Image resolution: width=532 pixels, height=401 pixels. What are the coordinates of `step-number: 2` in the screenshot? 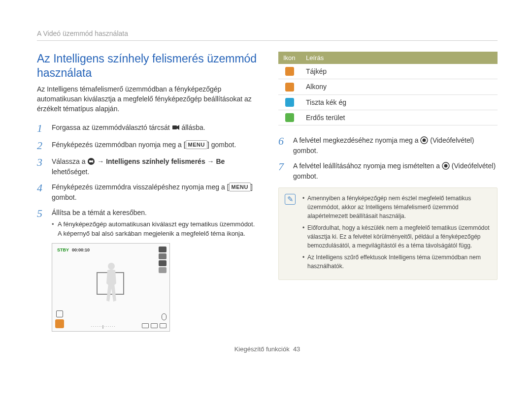 It's located at (44, 146).